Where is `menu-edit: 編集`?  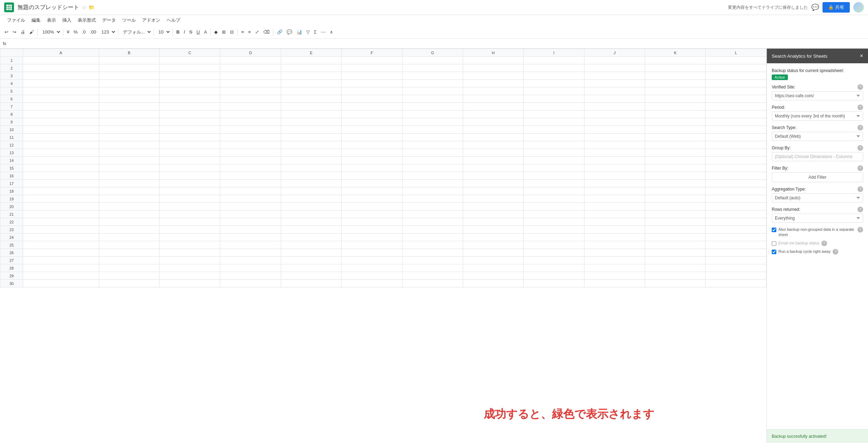 menu-edit: 編集 is located at coordinates (36, 20).